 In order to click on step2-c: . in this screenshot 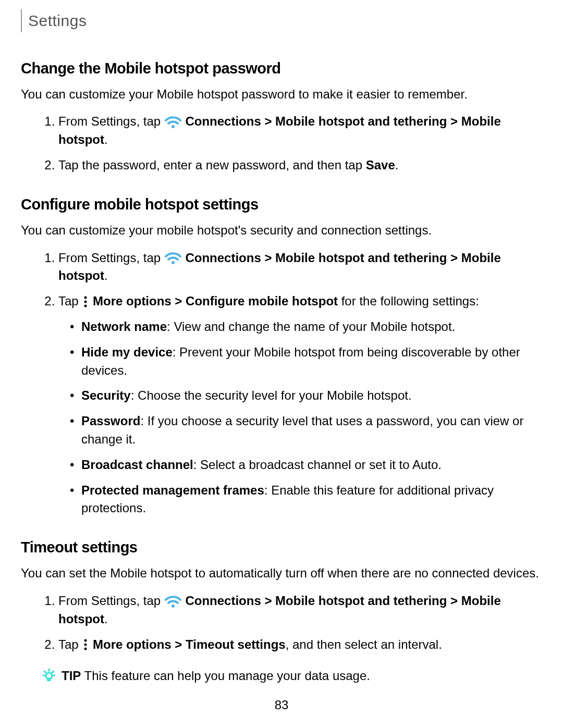, I will do `click(397, 165)`.